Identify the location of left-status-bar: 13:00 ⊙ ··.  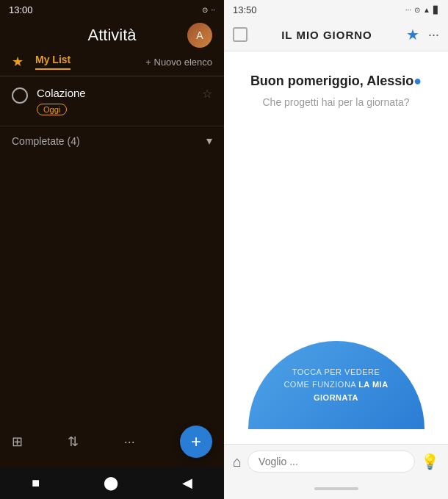
(112, 10).